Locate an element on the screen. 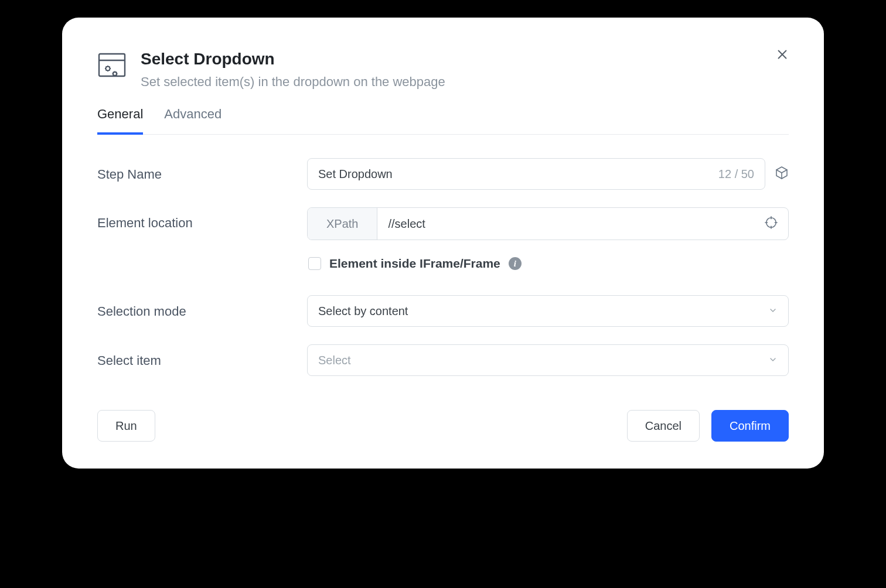  modal-subtitle: Set selected item(s) in the dropdown on … is located at coordinates (465, 82).